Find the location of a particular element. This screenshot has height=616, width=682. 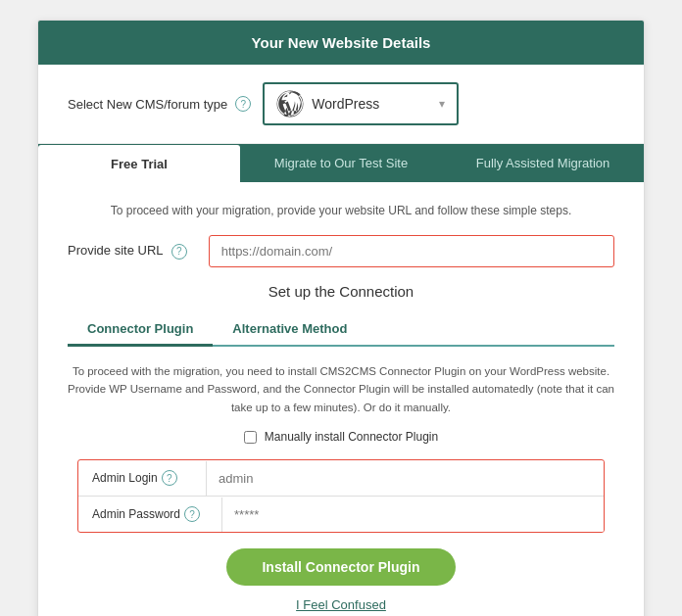

admin-login-label: Admin Login ? is located at coordinates (142, 478).